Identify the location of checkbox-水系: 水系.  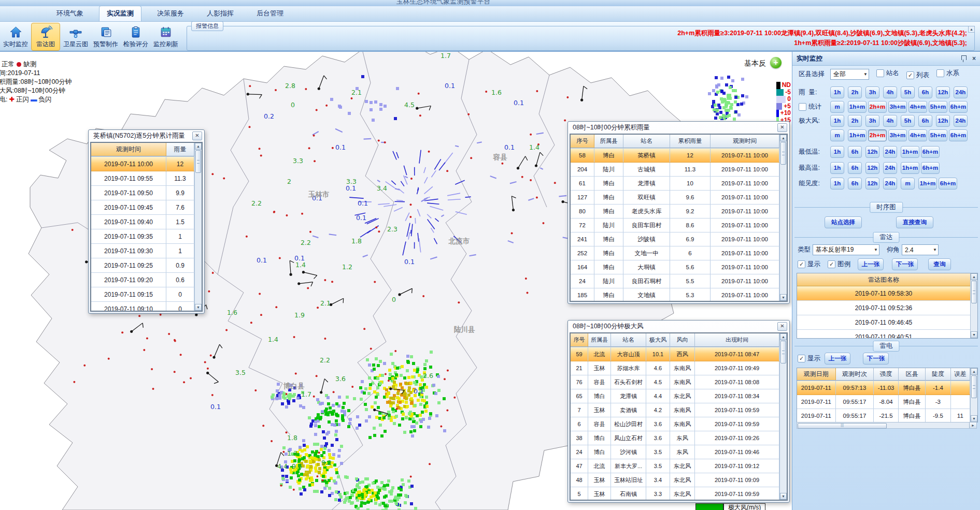
(948, 74).